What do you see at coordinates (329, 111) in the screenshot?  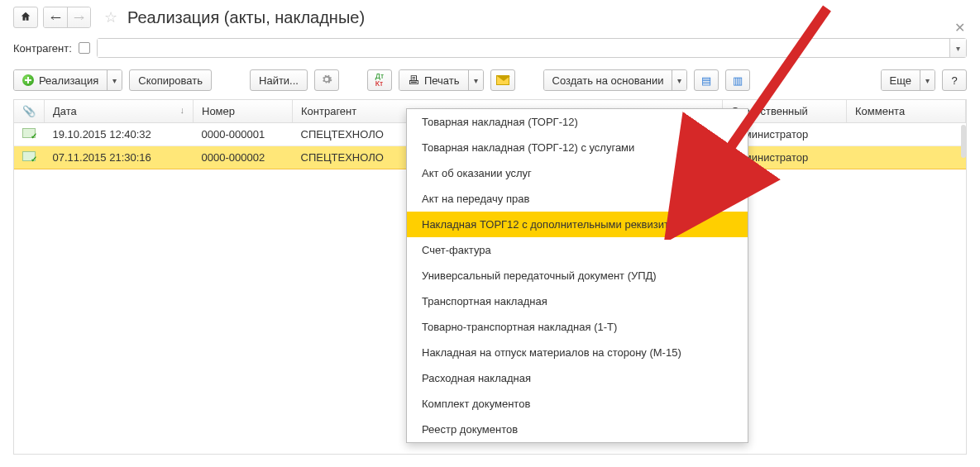 I see `col-counterparty-label: Контрагент` at bounding box center [329, 111].